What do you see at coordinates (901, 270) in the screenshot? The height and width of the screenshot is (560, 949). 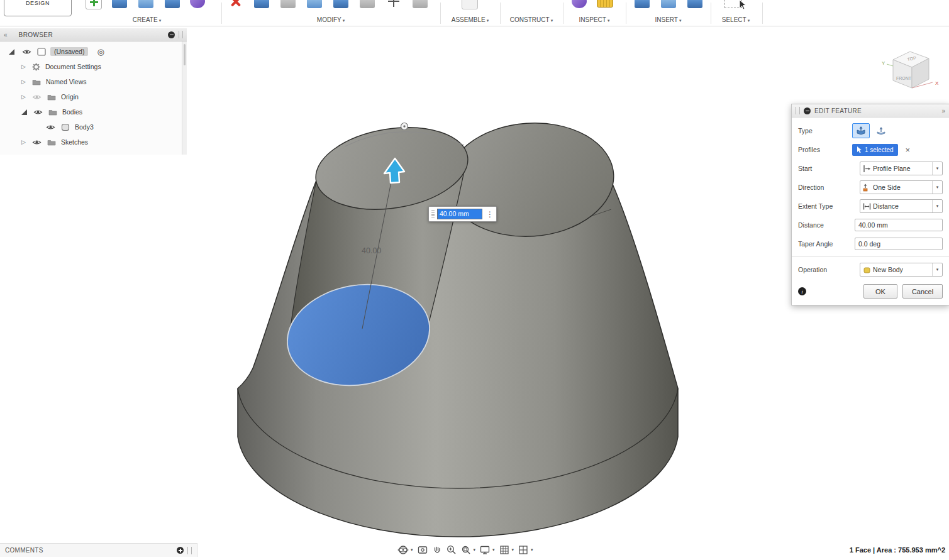 I see `operation-select: New Body ▾` at bounding box center [901, 270].